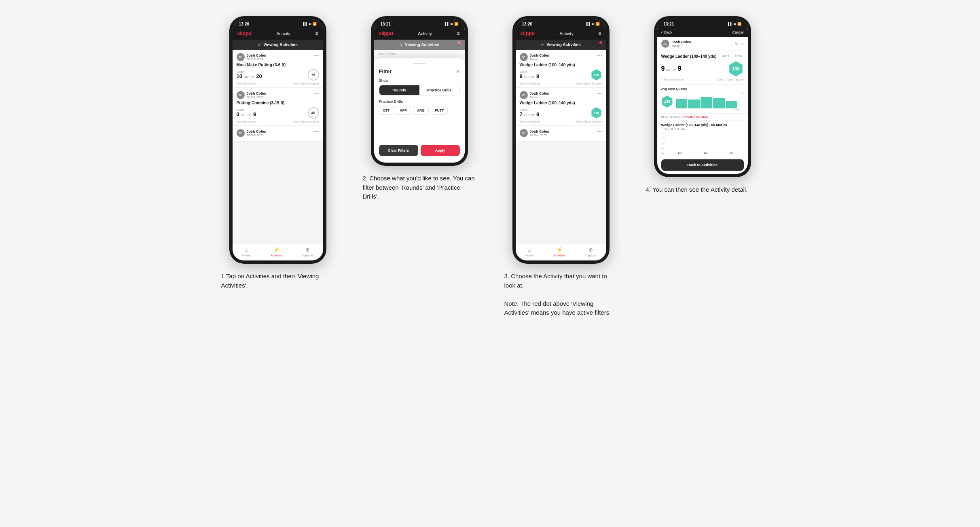 This screenshot has width=980, height=527. What do you see at coordinates (742, 44) in the screenshot?
I see `expand-icon-4: ⤢` at bounding box center [742, 44].